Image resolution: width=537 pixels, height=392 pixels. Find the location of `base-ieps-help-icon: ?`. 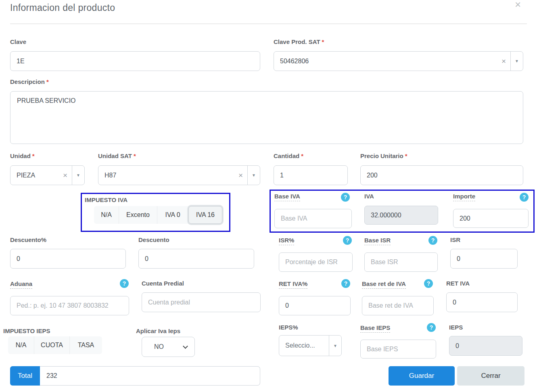

base-ieps-help-icon: ? is located at coordinates (431, 327).